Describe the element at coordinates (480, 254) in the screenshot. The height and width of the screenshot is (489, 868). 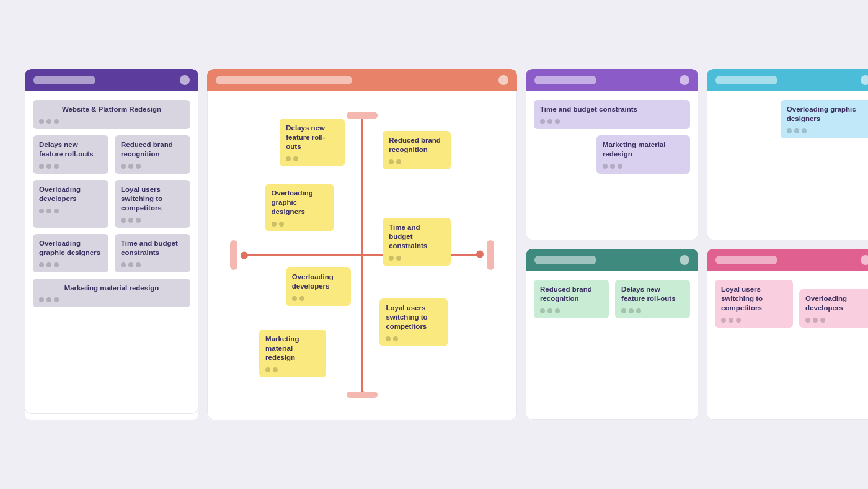
I see `axis-dot-right` at that location.